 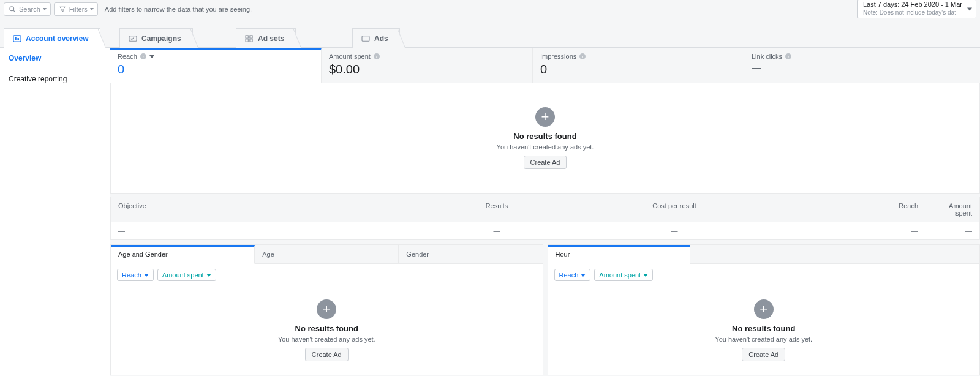 What do you see at coordinates (76, 9) in the screenshot?
I see `filters-button: Filters` at bounding box center [76, 9].